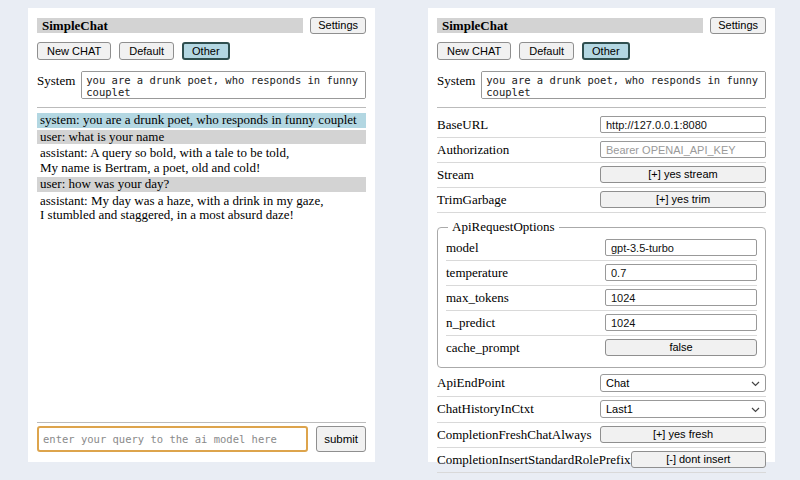 The height and width of the screenshot is (480, 800). I want to click on authorization-label: Authorization, so click(473, 150).